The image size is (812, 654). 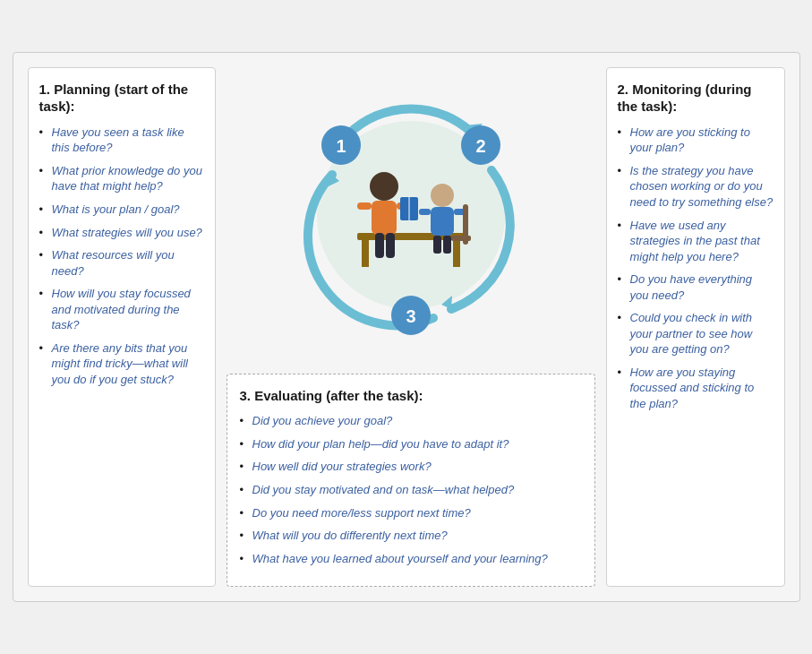 I want to click on list-item: How are you staying focussed and stickin…, so click(x=696, y=389).